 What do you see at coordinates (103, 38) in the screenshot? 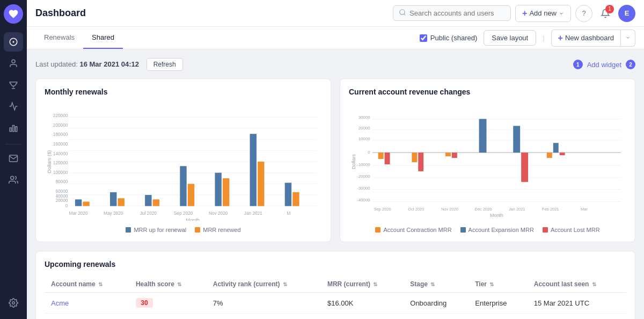
I see `tab-shared: Shared` at bounding box center [103, 38].